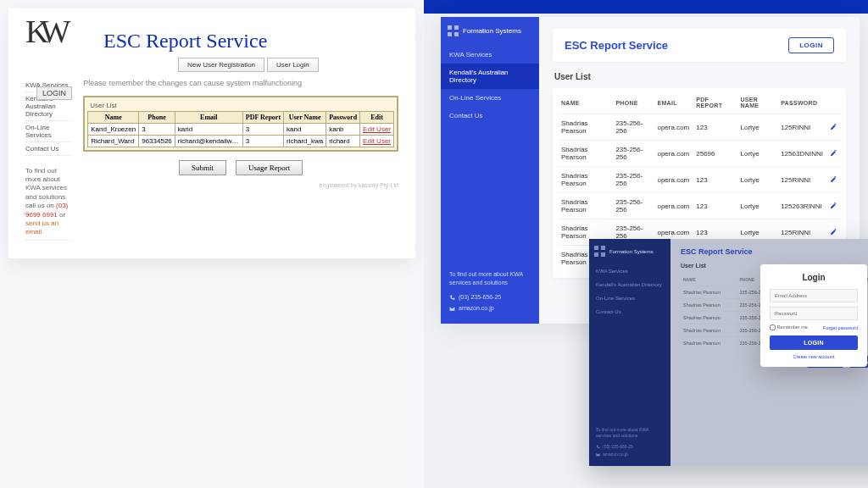 Image resolution: width=868 pixels, height=488 pixels. Describe the element at coordinates (270, 168) in the screenshot. I see `usage-report-button: Usage Report` at that location.